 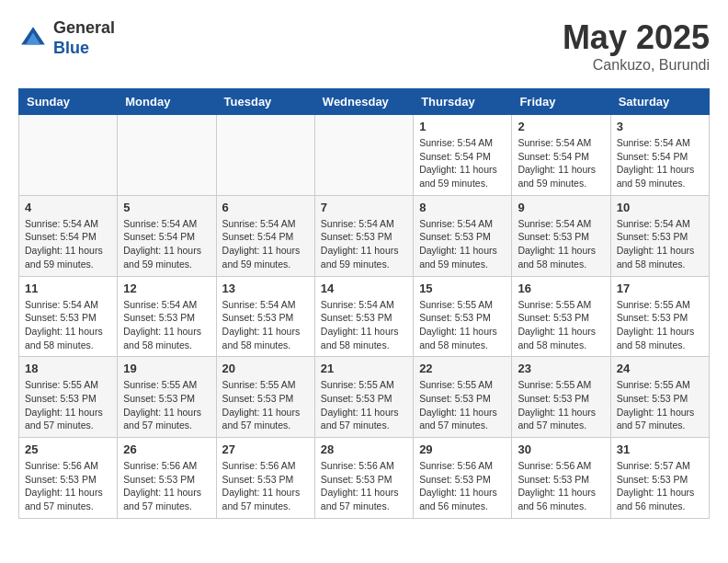 I want to click on day-number: 16, so click(x=561, y=289).